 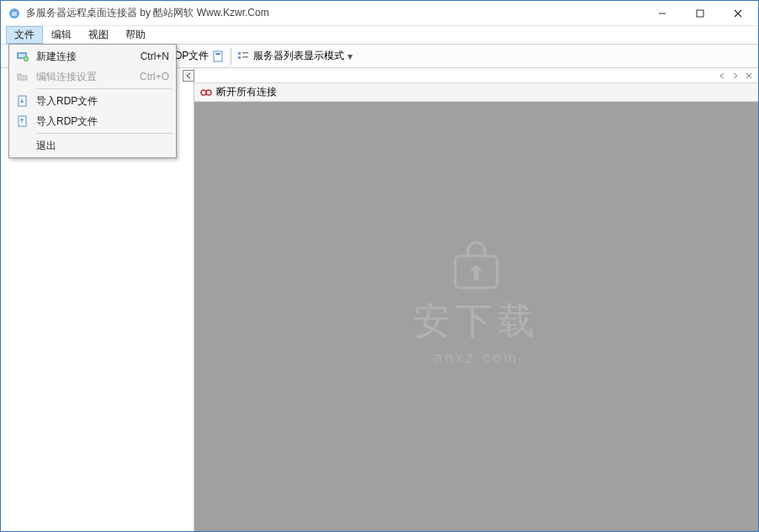 What do you see at coordinates (350, 56) in the screenshot?
I see `dropdown-arrow-icon: ▾` at bounding box center [350, 56].